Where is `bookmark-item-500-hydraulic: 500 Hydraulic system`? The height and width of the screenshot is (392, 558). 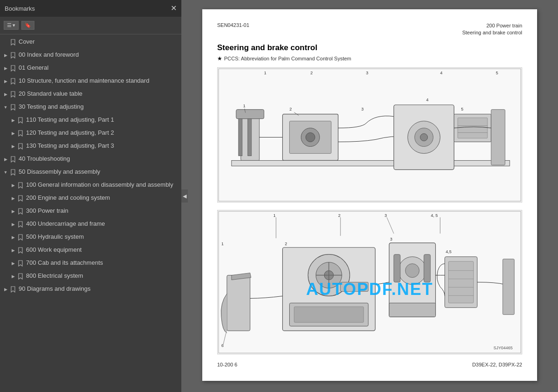 bookmark-item-500-hydraulic: 500 Hydraulic system is located at coordinates (91, 238).